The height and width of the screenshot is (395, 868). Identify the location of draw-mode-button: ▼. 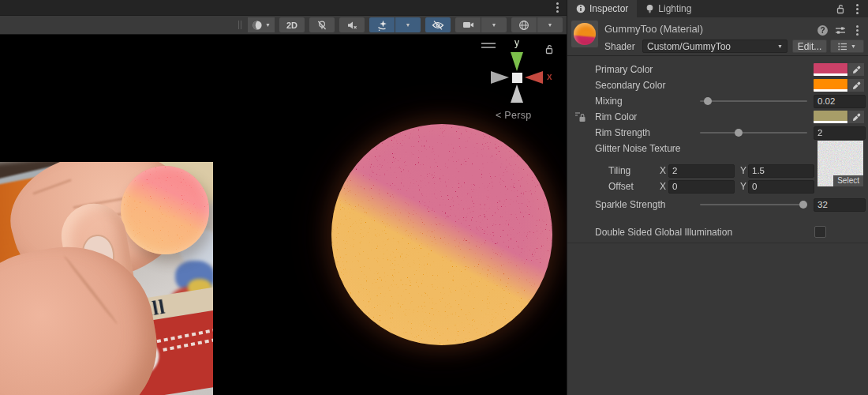
(261, 25).